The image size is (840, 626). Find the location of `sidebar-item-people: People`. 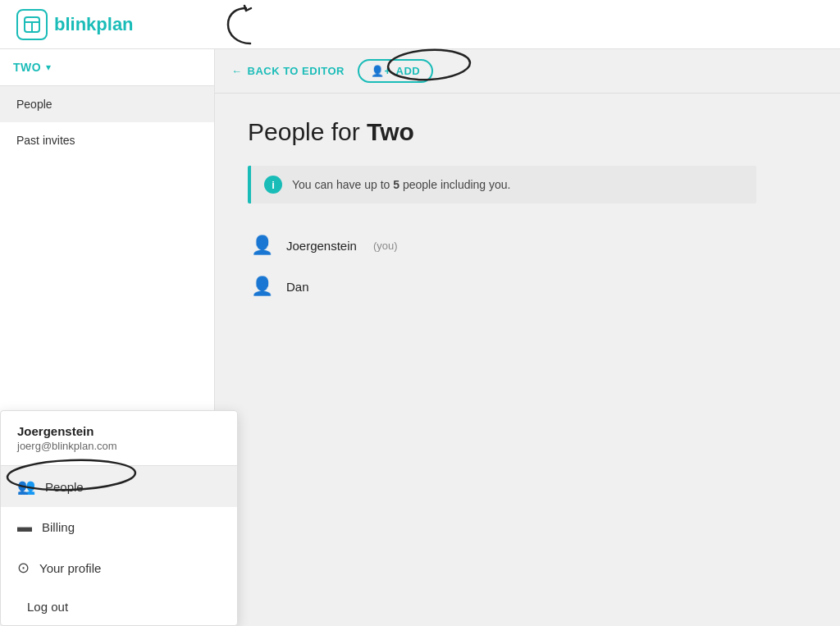

sidebar-item-people: People is located at coordinates (107, 104).